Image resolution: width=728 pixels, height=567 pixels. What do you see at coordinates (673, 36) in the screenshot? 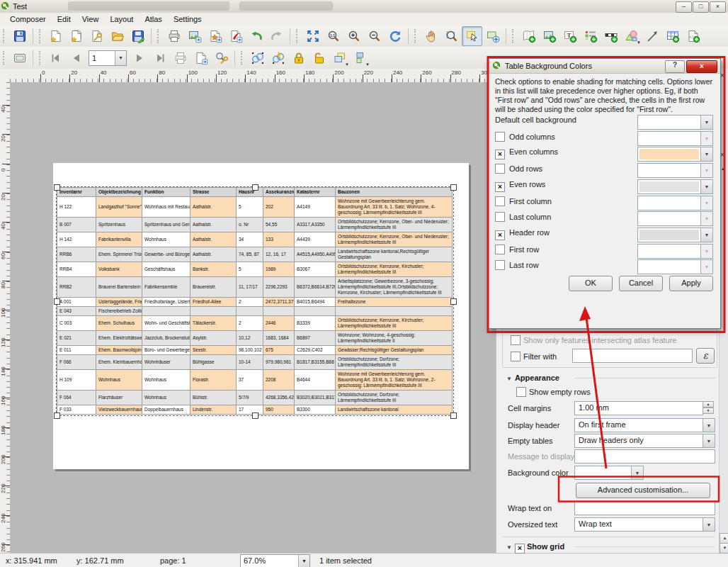
I see `add-table-button` at bounding box center [673, 36].